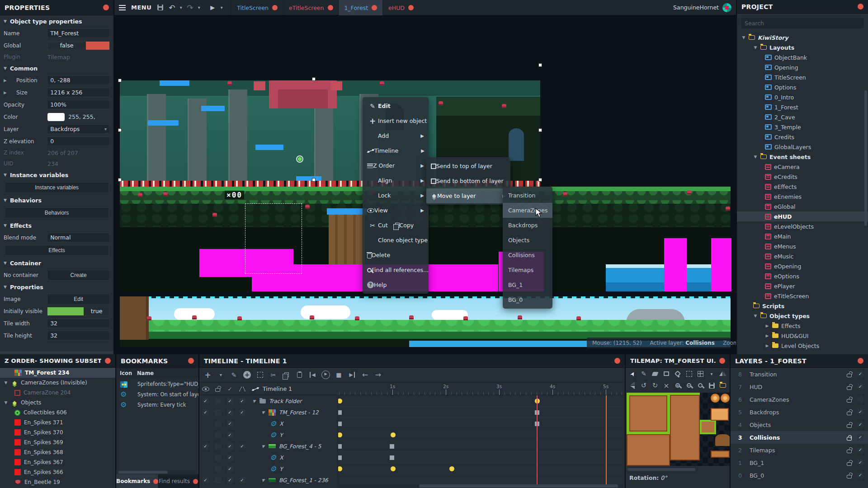 The image size is (868, 488). What do you see at coordinates (396, 255) in the screenshot?
I see `context-menu-item: Delete ▶` at bounding box center [396, 255].